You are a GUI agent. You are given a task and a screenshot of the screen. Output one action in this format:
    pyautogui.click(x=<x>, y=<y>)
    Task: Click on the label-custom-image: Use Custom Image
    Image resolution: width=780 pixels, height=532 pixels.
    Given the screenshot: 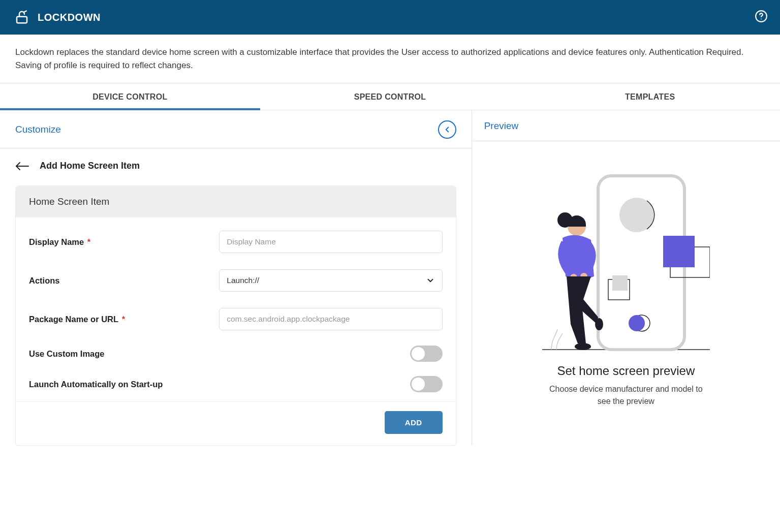 What is the action you would take?
    pyautogui.click(x=67, y=354)
    